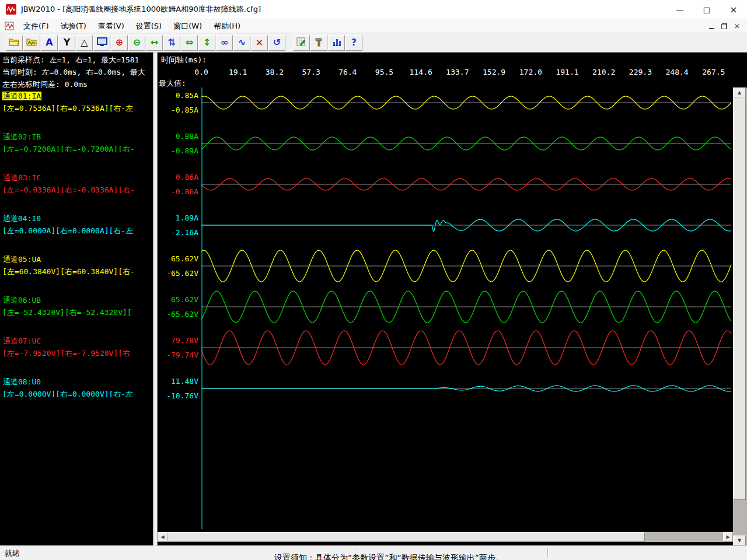  I want to click on time-tick: 267.5, so click(713, 72).